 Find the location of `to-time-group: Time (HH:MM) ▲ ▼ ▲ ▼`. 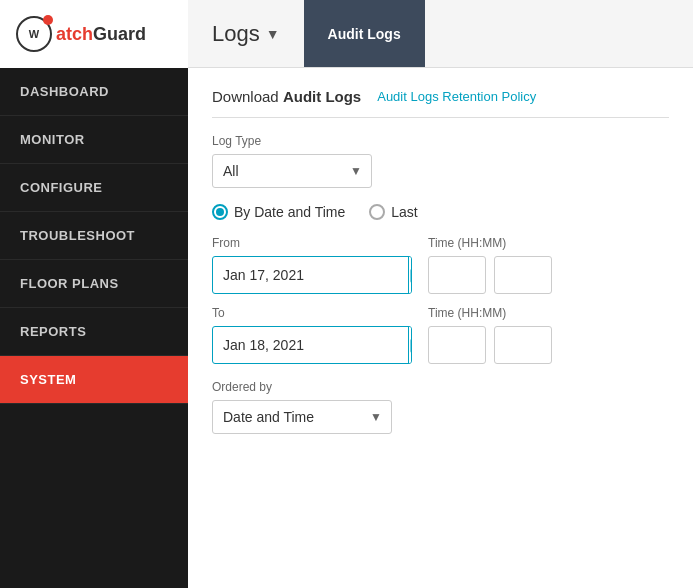

to-time-group: Time (HH:MM) ▲ ▼ ▲ ▼ is located at coordinates (490, 335).